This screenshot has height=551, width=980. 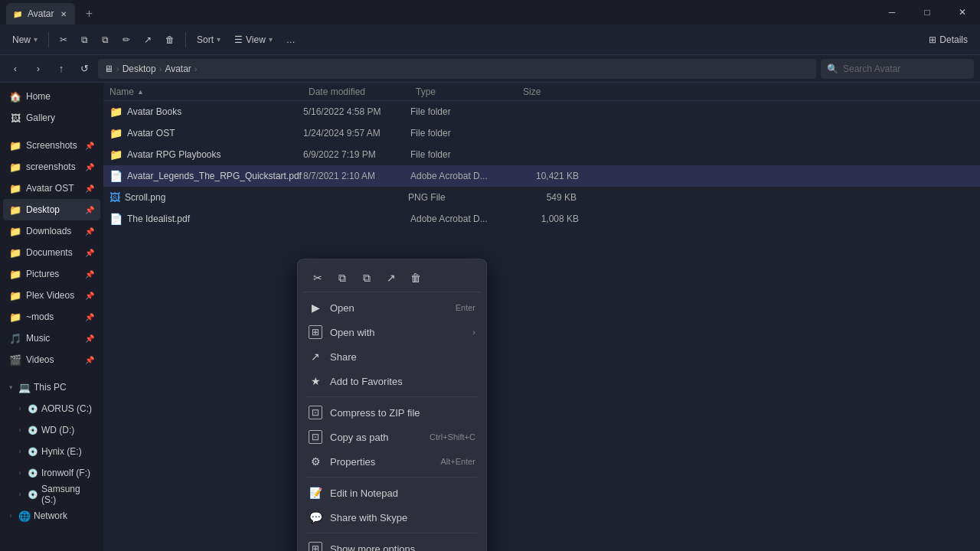 I want to click on sidebar-item-documents: 📁 Documents 📌, so click(x=52, y=253).